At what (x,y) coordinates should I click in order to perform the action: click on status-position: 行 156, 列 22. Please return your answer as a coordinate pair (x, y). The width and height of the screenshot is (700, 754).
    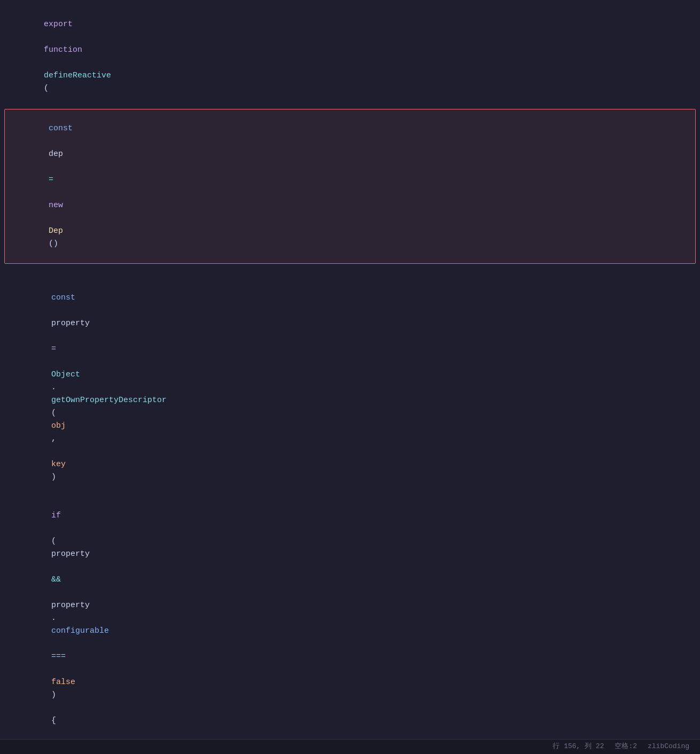
    Looking at the image, I should click on (578, 747).